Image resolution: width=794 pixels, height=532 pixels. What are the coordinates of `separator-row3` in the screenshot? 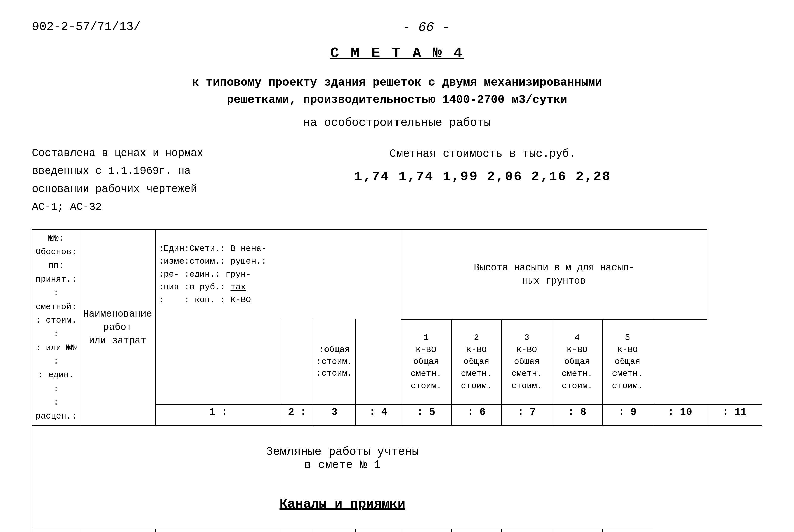 It's located at (397, 524).